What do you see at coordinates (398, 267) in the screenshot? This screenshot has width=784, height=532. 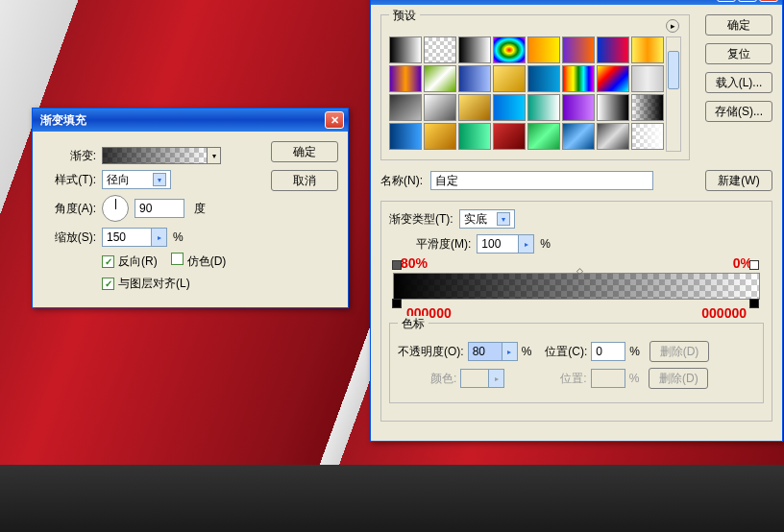 I see `opacity-stop-left` at bounding box center [398, 267].